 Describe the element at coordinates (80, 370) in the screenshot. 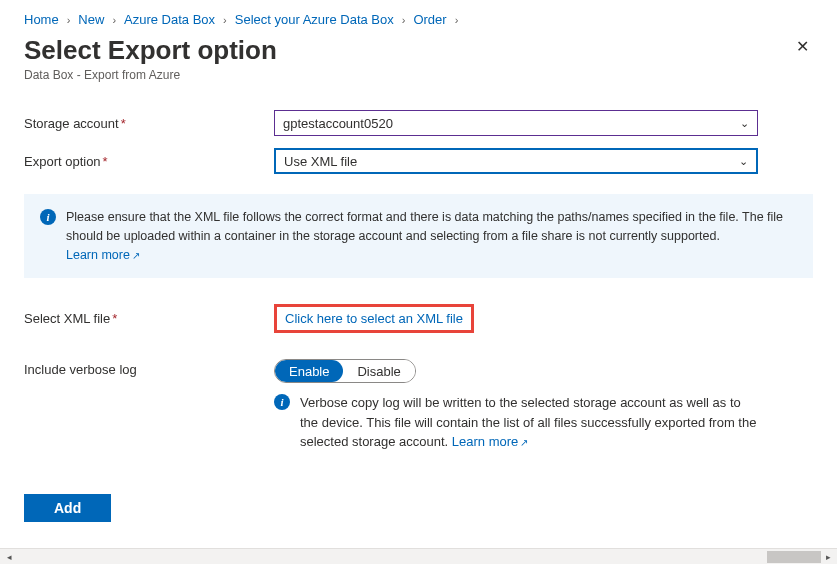

I see `include-verbose-log-label: Include verbose log` at that location.